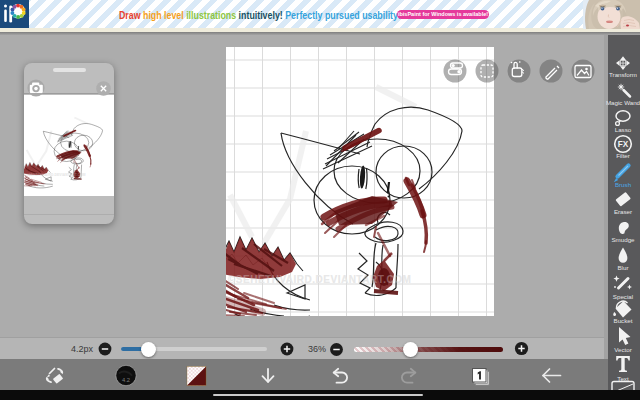 This screenshot has height=400, width=640. I want to click on svg-text: Blur, so click(622, 268).